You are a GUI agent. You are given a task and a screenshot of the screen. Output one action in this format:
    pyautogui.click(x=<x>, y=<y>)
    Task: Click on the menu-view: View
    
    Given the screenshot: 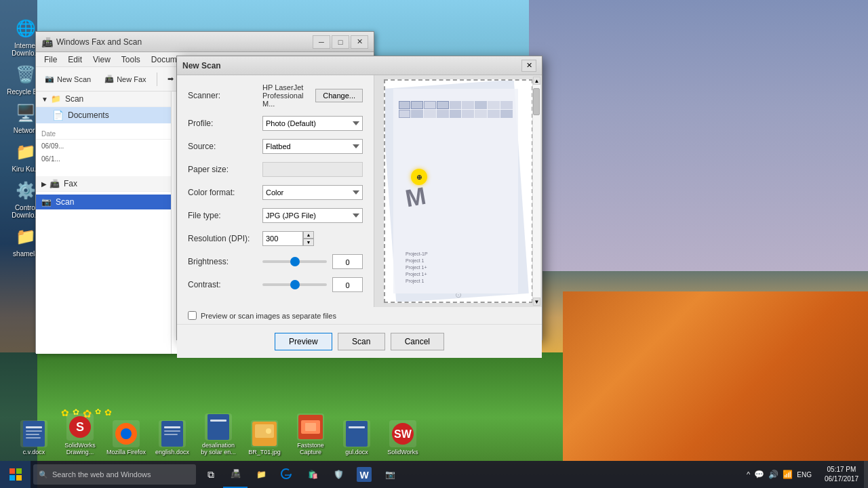 What is the action you would take?
    pyautogui.click(x=102, y=60)
    